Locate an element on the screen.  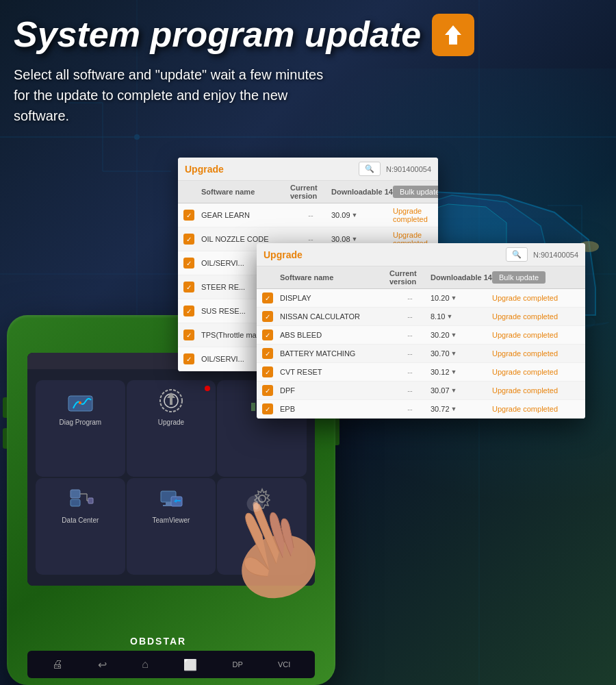
panel-back-table-header: Software name Current version Downloadab… is located at coordinates (308, 192).